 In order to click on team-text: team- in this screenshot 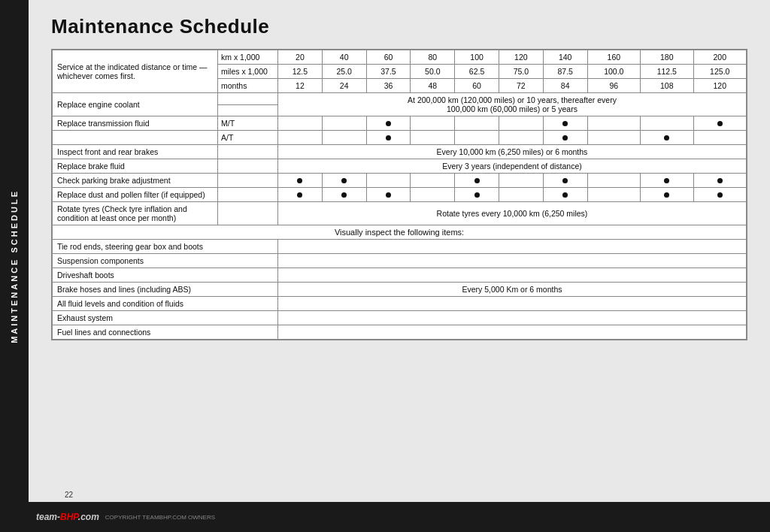, I will do `click(48, 517)`.